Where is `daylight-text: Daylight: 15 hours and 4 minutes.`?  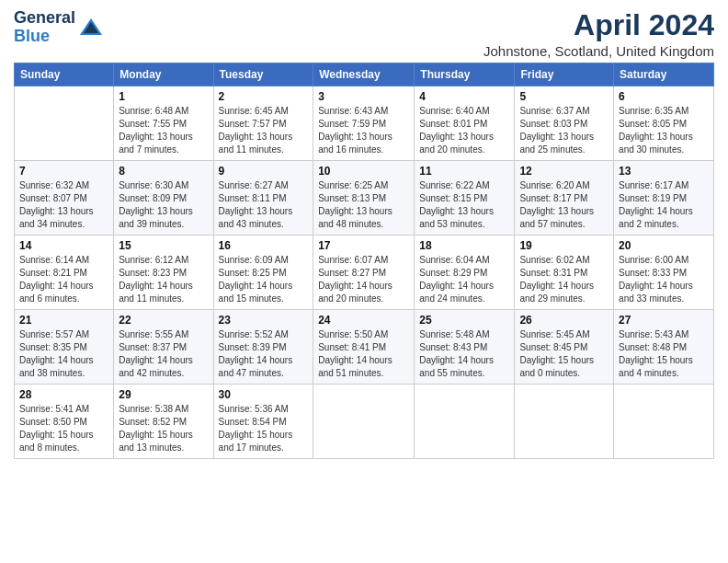
daylight-text: Daylight: 15 hours and 4 minutes. is located at coordinates (664, 367).